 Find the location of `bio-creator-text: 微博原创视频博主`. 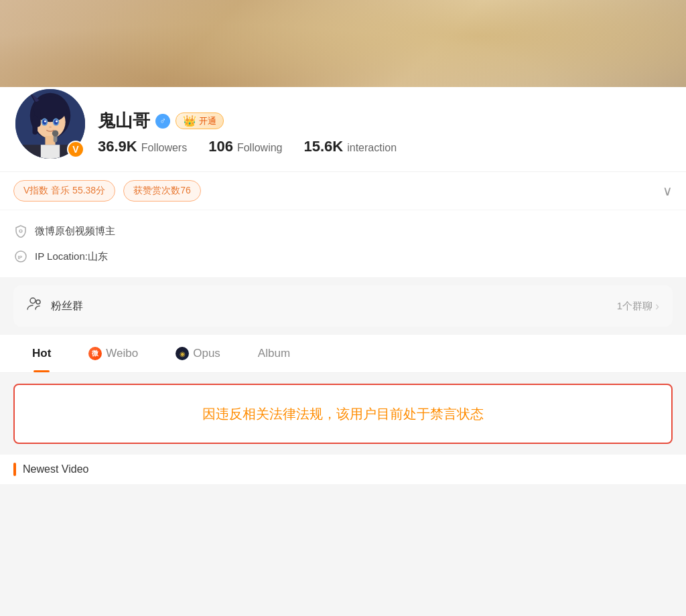

bio-creator-text: 微博原创视频博主 is located at coordinates (75, 232).